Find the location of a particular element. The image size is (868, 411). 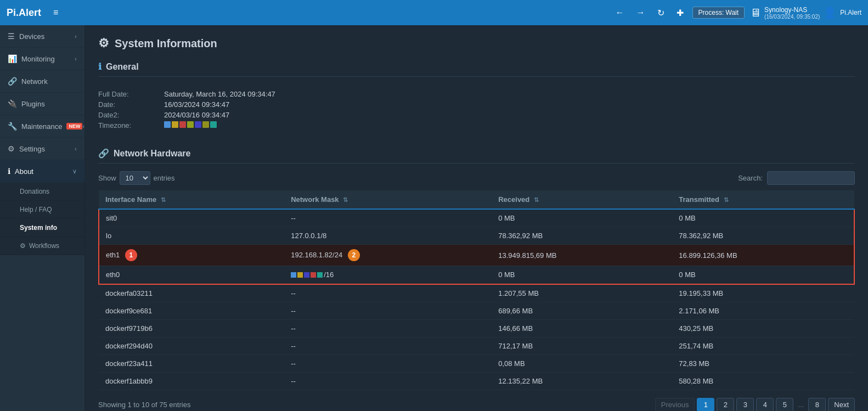

server-name: Synology-NAS is located at coordinates (792, 10).